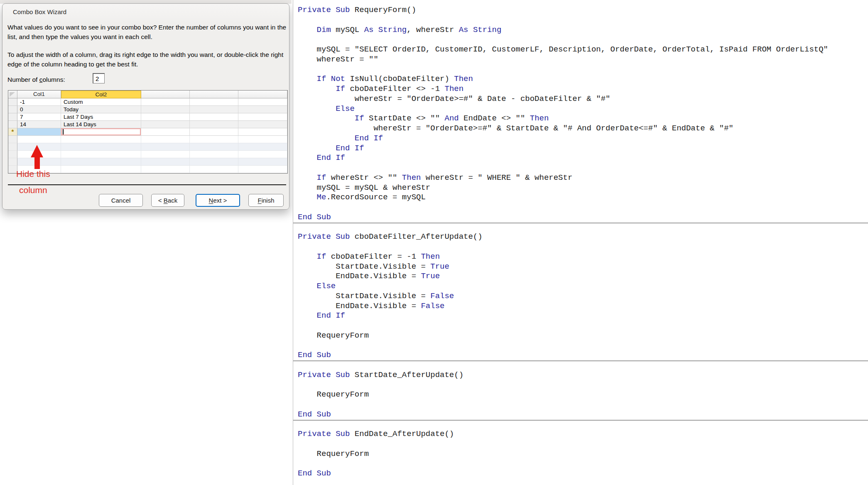  I want to click on select-all-corner-icon, so click(13, 95).